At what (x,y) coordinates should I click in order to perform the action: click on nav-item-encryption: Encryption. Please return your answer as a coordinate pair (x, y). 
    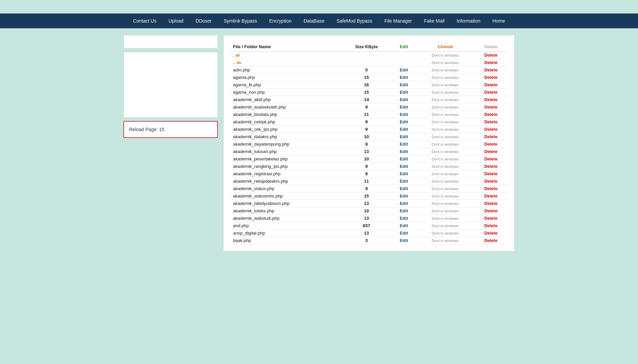
    Looking at the image, I should click on (280, 21).